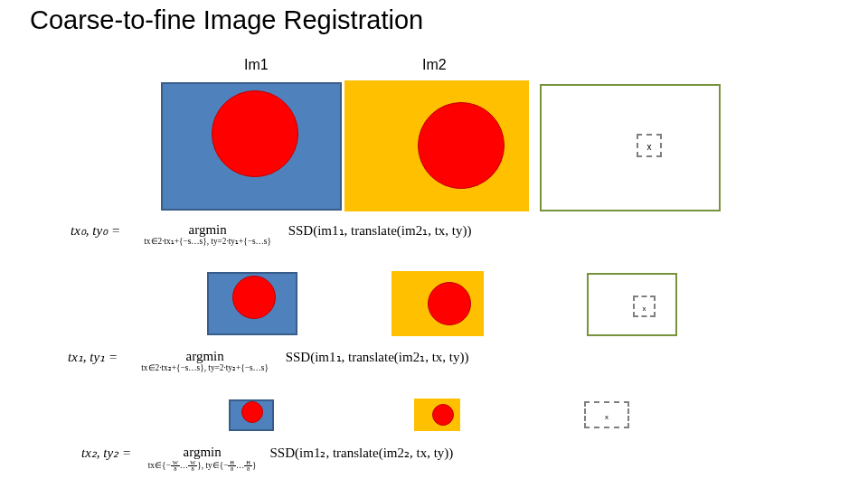 The height and width of the screenshot is (488, 868). What do you see at coordinates (378, 357) in the screenshot?
I see `eq1-rhs: SSD(im1₁, translate(im2₁, tx, ty))` at bounding box center [378, 357].